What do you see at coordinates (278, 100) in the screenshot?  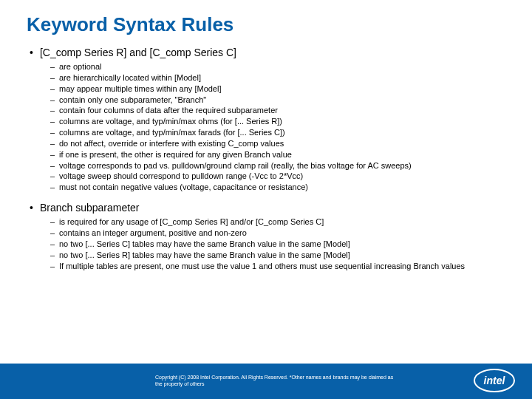 I see `list-item: contain only one subparameter, "Branch"` at bounding box center [278, 100].